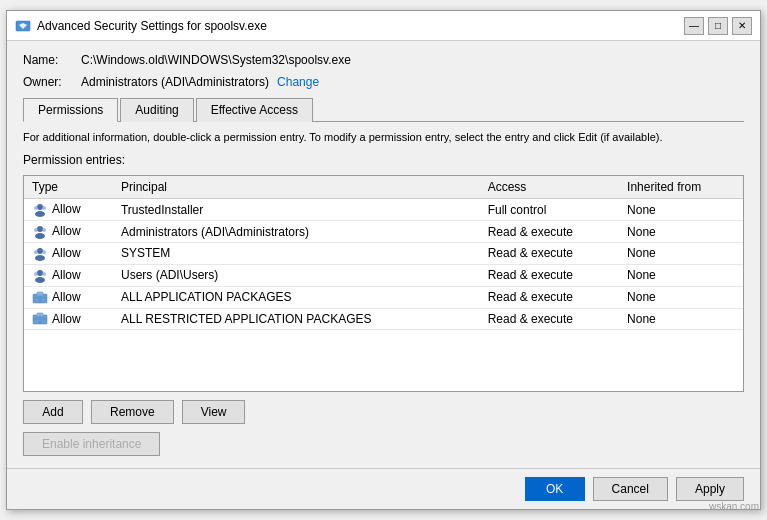 The image size is (767, 520). What do you see at coordinates (694, 26) in the screenshot?
I see `minimize-button: —` at bounding box center [694, 26].